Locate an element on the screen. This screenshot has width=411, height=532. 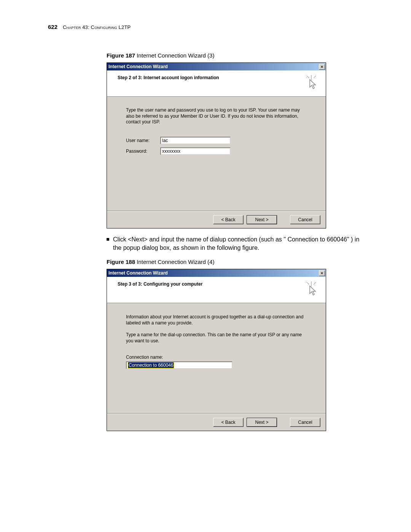
connection-name-value: Connection to 660046 is located at coordinates (151, 365).